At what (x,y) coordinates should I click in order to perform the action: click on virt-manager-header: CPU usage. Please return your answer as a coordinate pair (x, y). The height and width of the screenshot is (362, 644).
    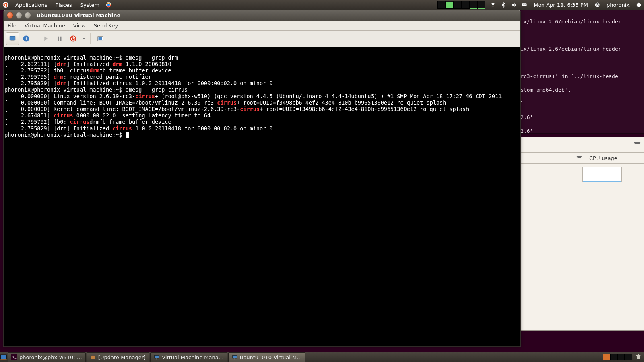
    Looking at the image, I should click on (577, 158).